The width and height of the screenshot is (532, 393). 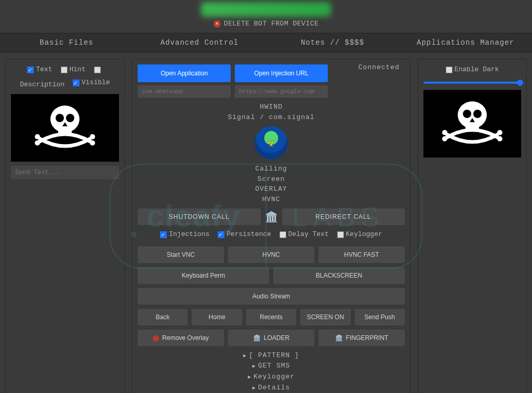 What do you see at coordinates (271, 377) in the screenshot?
I see `list-item-keylogger: ▶Keylogger` at bounding box center [271, 377].